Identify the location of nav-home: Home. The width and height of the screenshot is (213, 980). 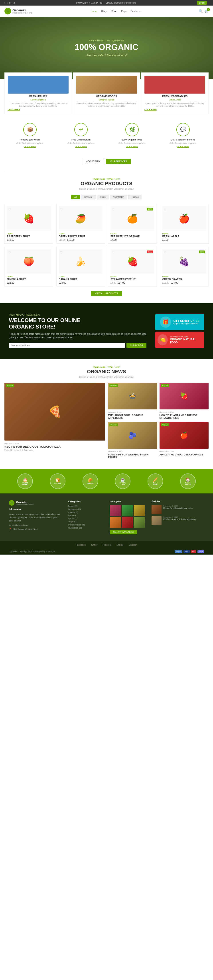
(94, 11).